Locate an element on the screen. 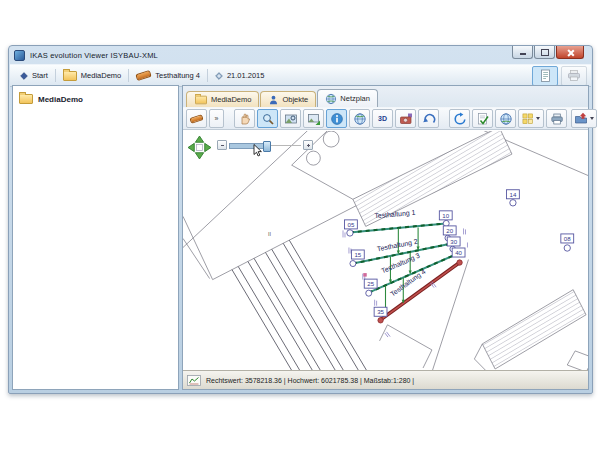 The height and width of the screenshot is (450, 600). zoom-tool-button is located at coordinates (268, 118).